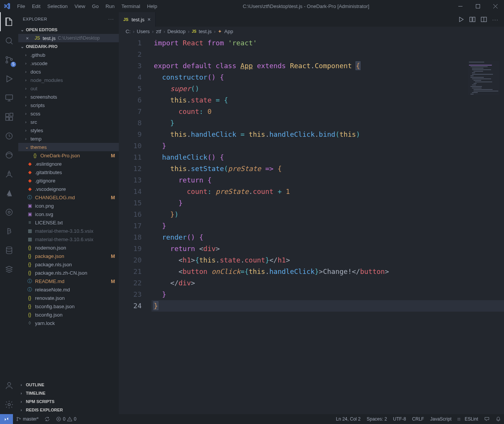 This screenshot has width=504, height=424. Describe the element at coordinates (69, 410) in the screenshot. I see `redis-explorer-section: ›REDIS EXPLORER` at that location.